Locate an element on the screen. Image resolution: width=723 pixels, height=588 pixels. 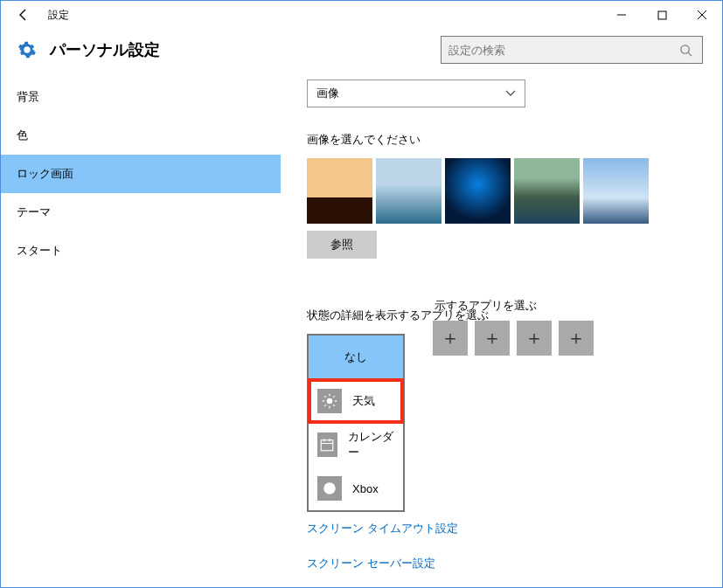
screensaver-settings-link: スクリーン セーバー設定 is located at coordinates (512, 564).